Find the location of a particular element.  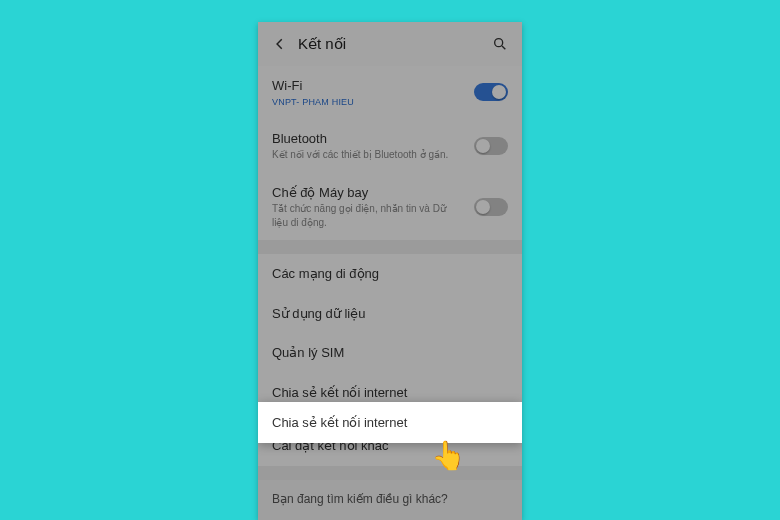

tethering-label: Chia sẻ kết nối internet is located at coordinates (385, 393).